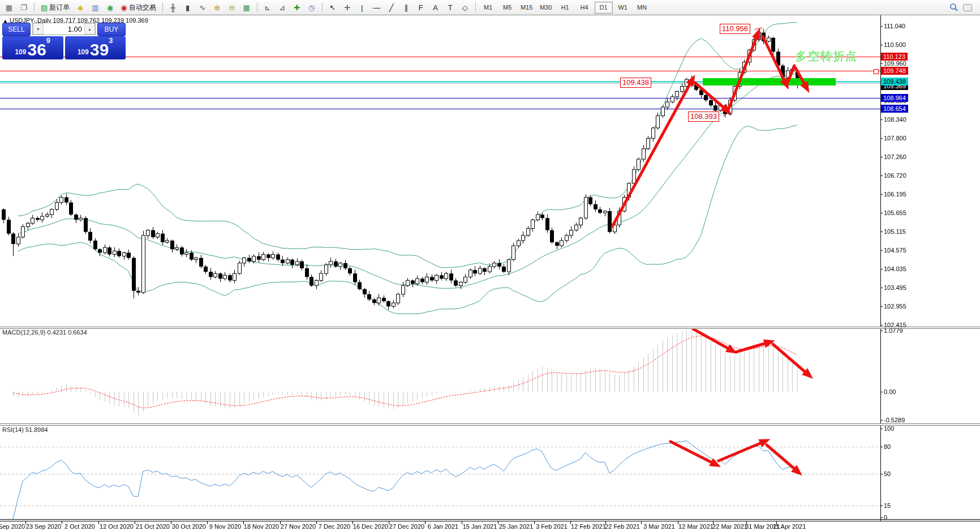 The width and height of the screenshot is (980, 531). I want to click on date-tick-label: 12 Feb 2021, so click(588, 526).